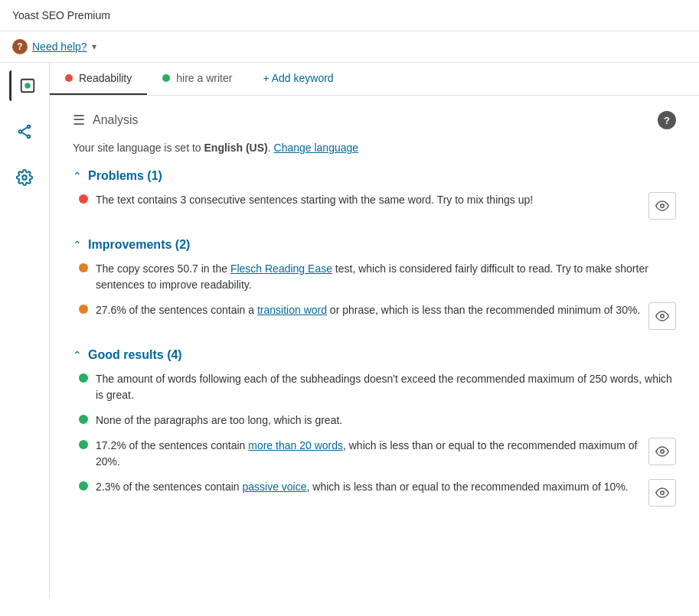 This screenshot has height=616, width=699. I want to click on language-notice: Your site language is set to English (US…, so click(374, 148).